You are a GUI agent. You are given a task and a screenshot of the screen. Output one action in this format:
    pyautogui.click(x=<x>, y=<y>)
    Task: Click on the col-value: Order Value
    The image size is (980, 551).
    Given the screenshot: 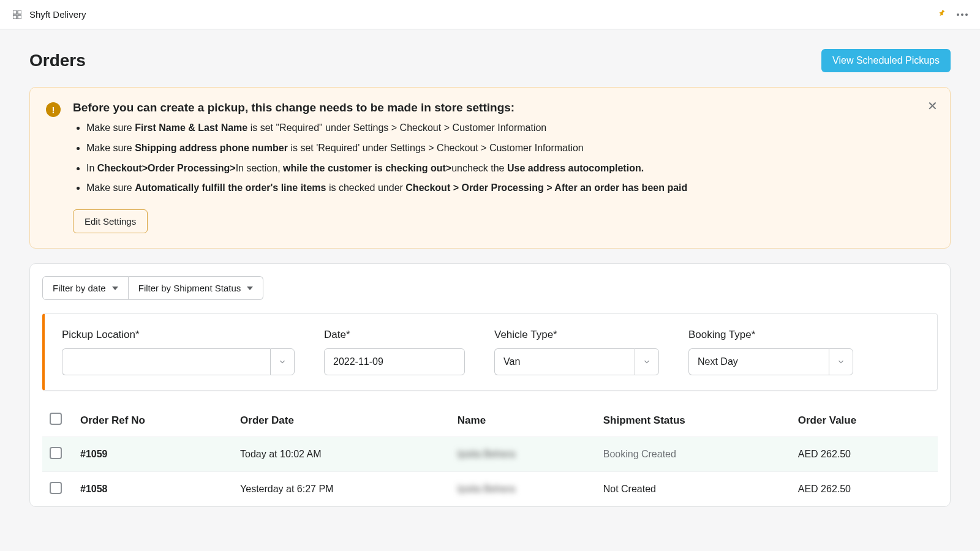 What is the action you would take?
    pyautogui.click(x=864, y=421)
    